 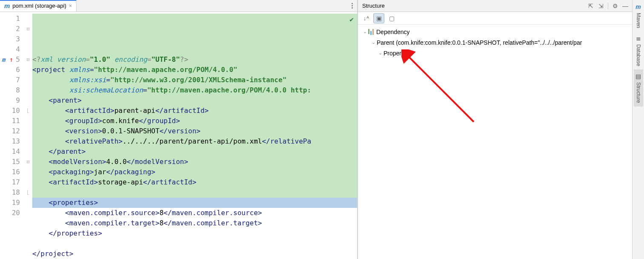 I want to click on dependency-icon, so click(x=371, y=32).